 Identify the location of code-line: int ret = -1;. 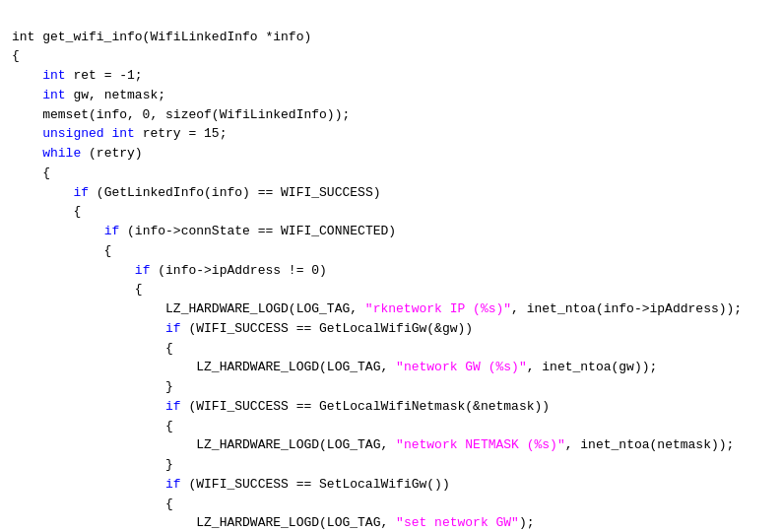
(391, 76).